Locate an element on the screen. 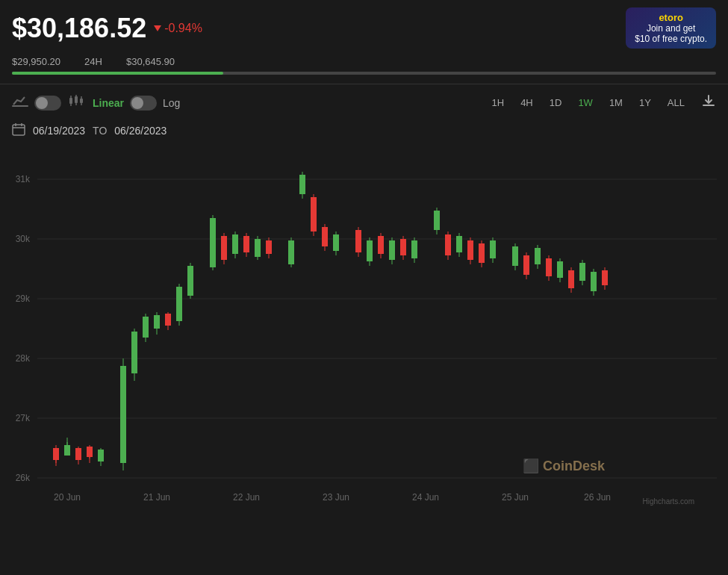 This screenshot has width=728, height=575. range-high: $30,645.90 is located at coordinates (151, 61).